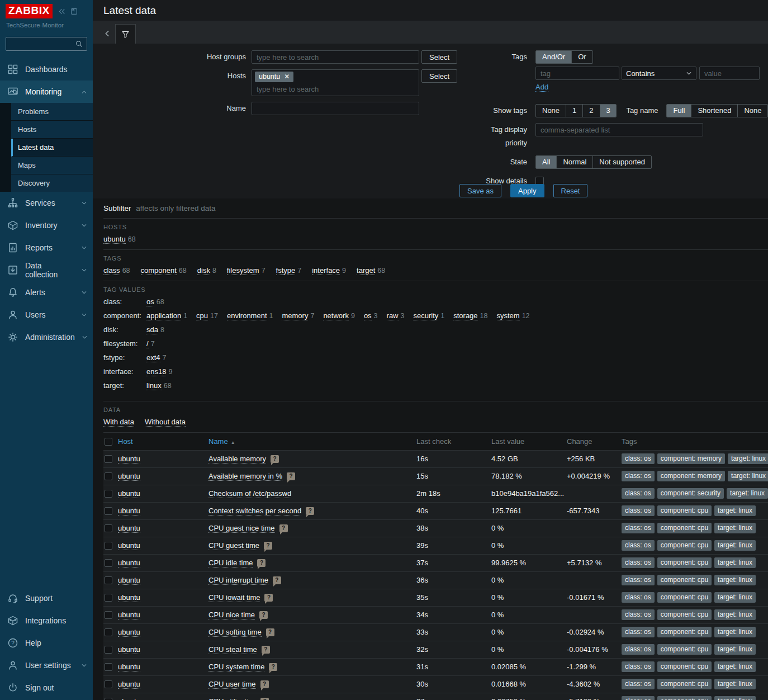  Describe the element at coordinates (235, 632) in the screenshot. I see `item-name-link: CPU softirq time` at that location.